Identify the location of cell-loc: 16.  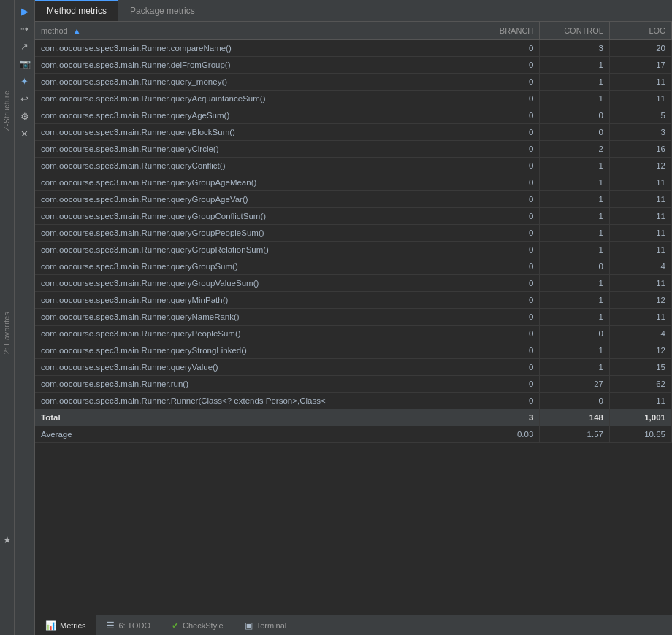
(640, 149).